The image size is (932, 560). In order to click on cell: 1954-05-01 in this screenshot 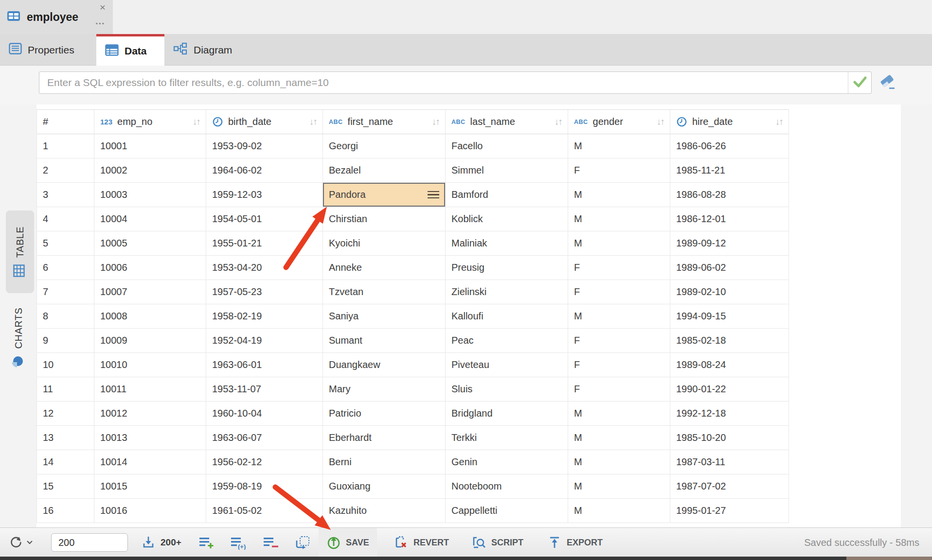, I will do `click(265, 219)`.